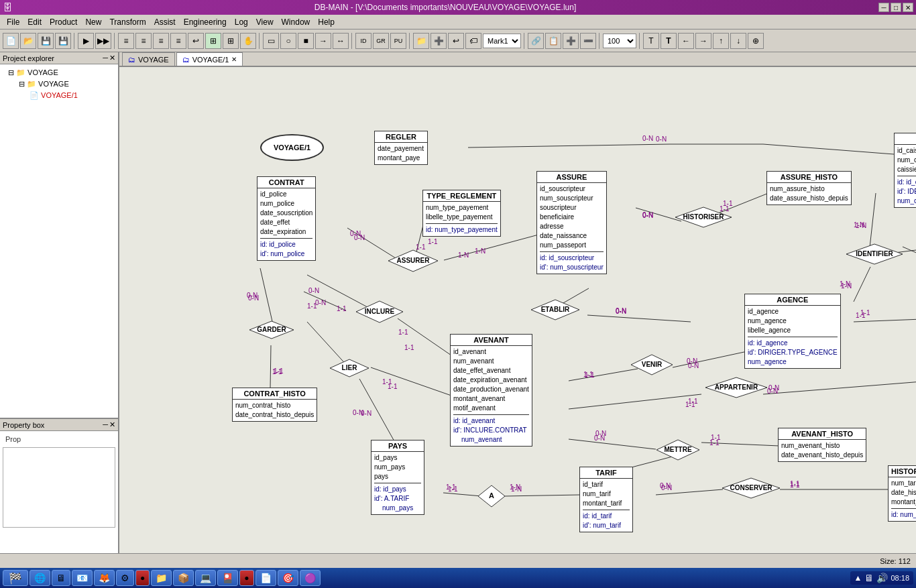 The width and height of the screenshot is (916, 588). Describe the element at coordinates (736, 388) in the screenshot. I see `relation-appartenir: APPARTENIR` at that location.